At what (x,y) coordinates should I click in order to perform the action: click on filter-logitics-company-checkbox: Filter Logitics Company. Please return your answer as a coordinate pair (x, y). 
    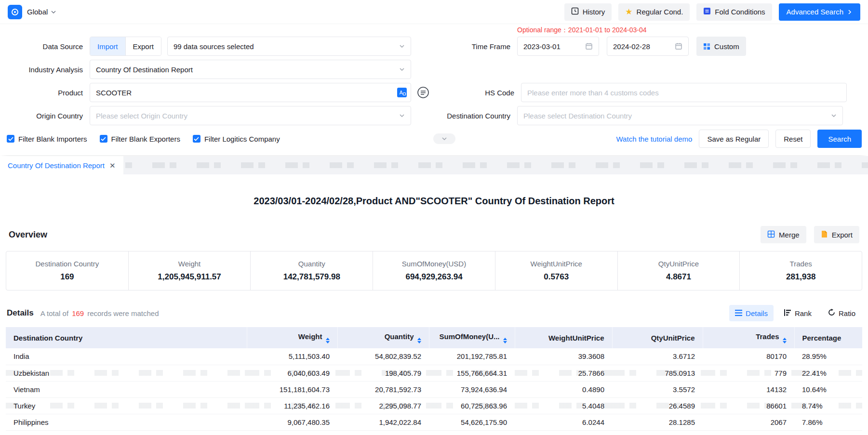
    Looking at the image, I should click on (236, 139).